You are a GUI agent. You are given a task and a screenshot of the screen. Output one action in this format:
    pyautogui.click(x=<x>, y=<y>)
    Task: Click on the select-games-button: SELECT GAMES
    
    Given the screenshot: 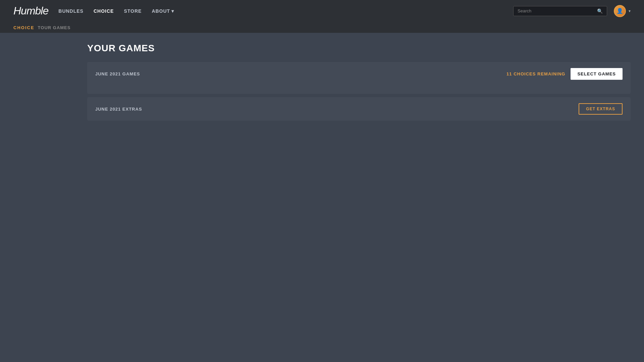 What is the action you would take?
    pyautogui.click(x=596, y=74)
    